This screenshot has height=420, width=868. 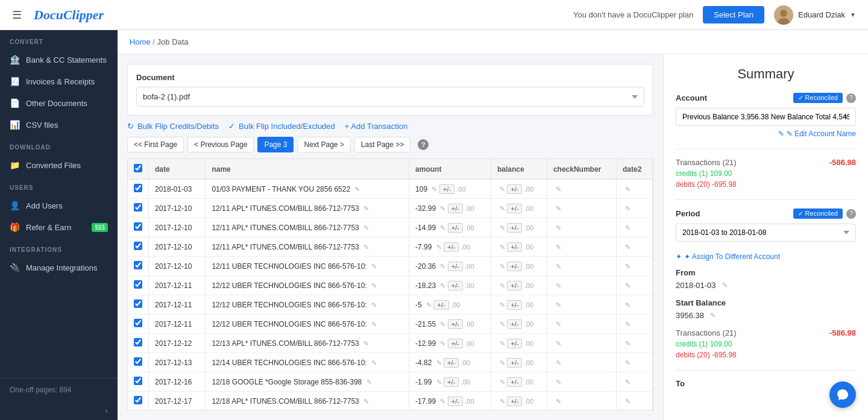 What do you see at coordinates (59, 125) in the screenshot?
I see `sidebar-item-csv: 📊 CSV files` at bounding box center [59, 125].